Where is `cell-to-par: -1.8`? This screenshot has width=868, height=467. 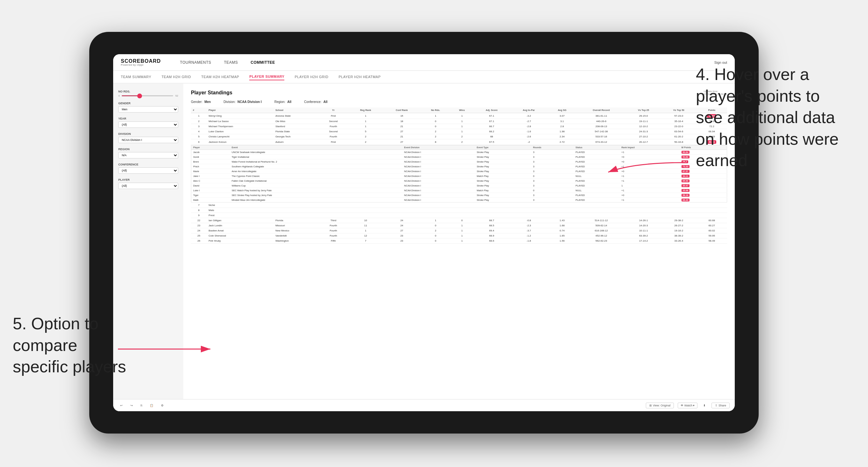 cell-to-par: -1.8 is located at coordinates (529, 241).